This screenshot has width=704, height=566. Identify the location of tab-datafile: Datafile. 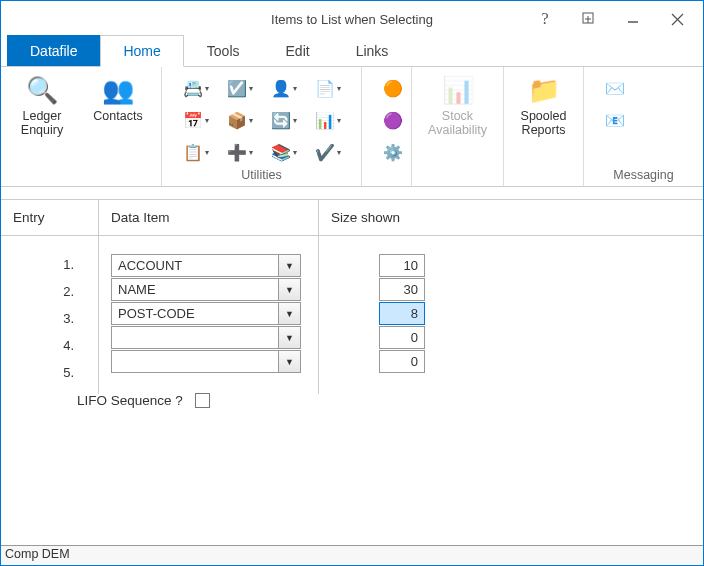
(54, 50).